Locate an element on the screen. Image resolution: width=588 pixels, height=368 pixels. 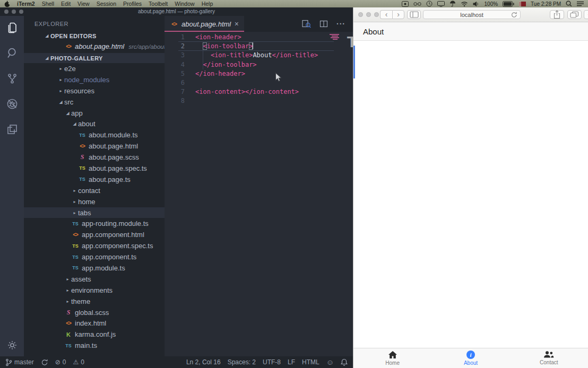
status-html: HTML is located at coordinates (311, 362).